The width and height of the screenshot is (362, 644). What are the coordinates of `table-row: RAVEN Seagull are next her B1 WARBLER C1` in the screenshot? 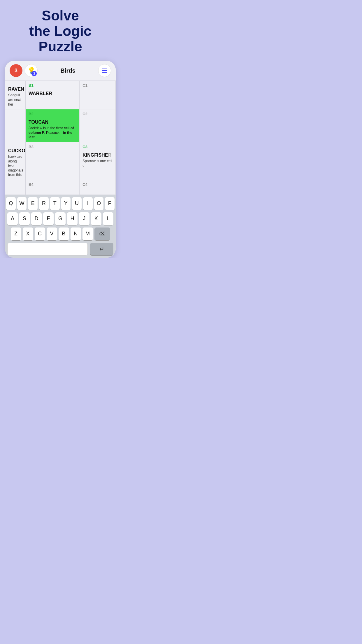 It's located at (61, 95).